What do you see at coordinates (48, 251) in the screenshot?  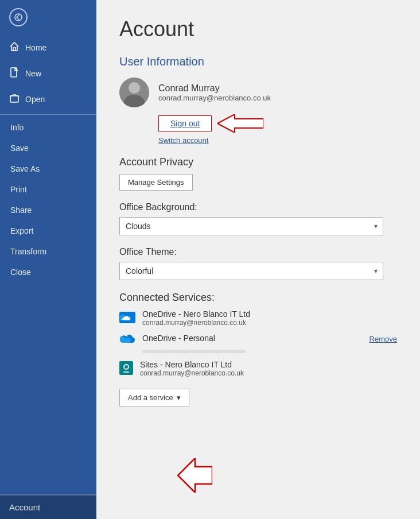 I see `sidebar-item-transform: Transform` at bounding box center [48, 251].